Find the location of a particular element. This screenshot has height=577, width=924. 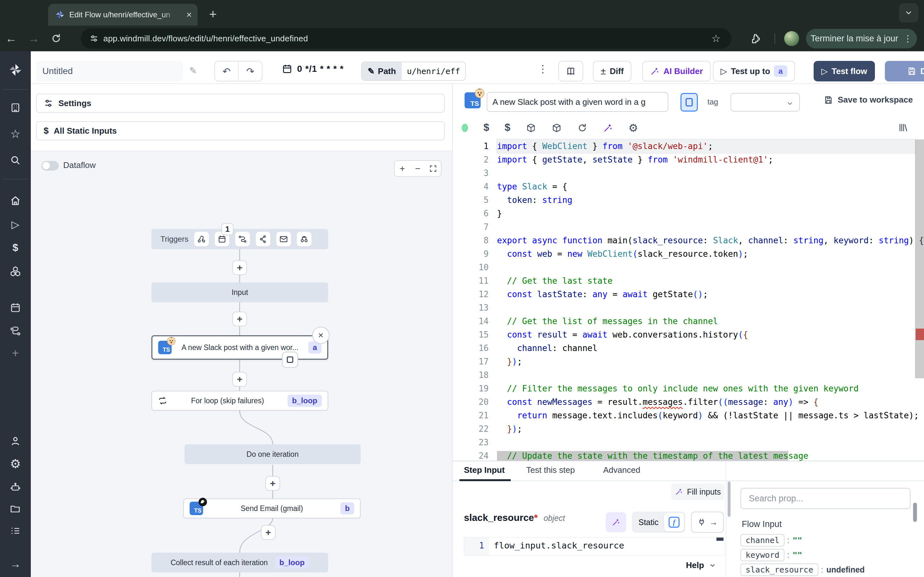

prop-pill: slack_resource is located at coordinates (780, 570).